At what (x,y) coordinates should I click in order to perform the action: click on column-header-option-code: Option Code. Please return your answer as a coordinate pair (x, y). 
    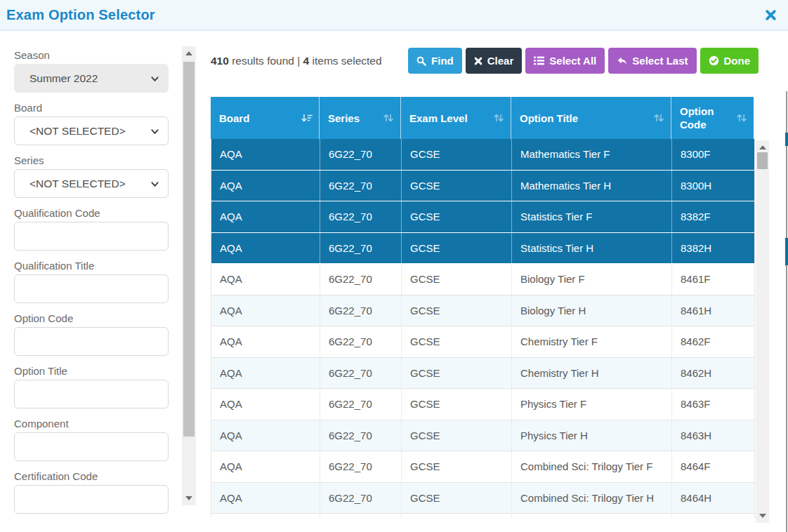
    Looking at the image, I should click on (712, 118).